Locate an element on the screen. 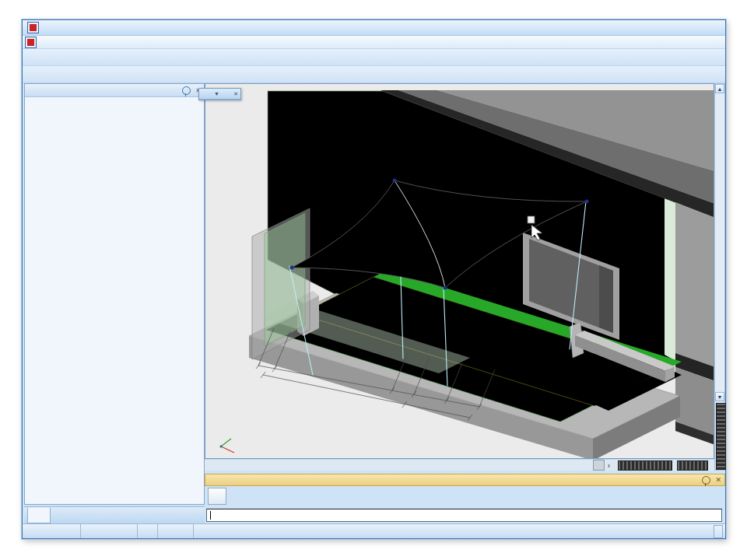 Image resolution: width=747 pixels, height=560 pixels. vertical-scroll-thumb is located at coordinates (721, 436).